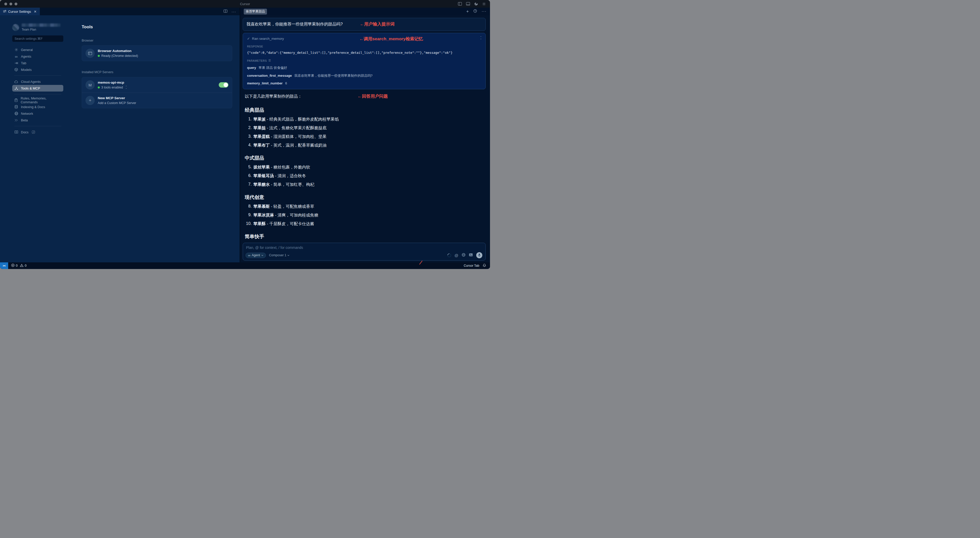  What do you see at coordinates (373, 96) in the screenshot?
I see `annotation-answer: ←回答用户问题` at bounding box center [373, 96].